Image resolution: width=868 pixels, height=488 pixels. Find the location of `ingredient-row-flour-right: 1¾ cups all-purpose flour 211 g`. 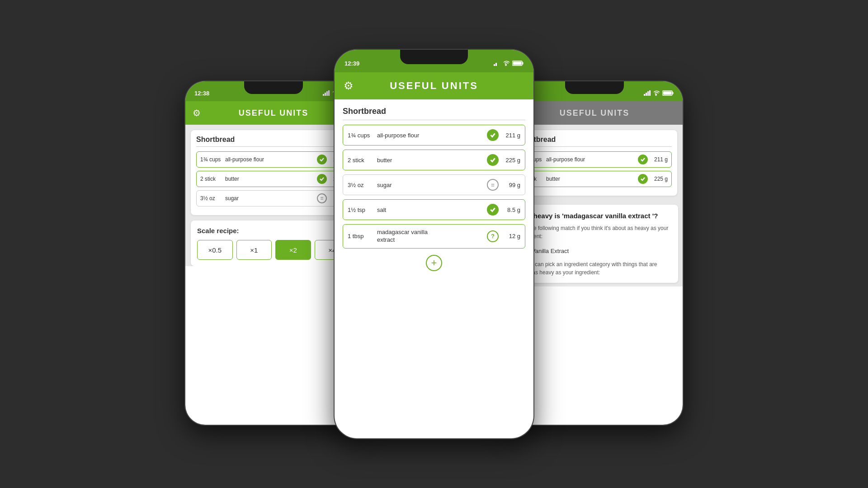

ingredient-row-flour-right: 1¾ cups all-purpose flour 211 g is located at coordinates (594, 160).